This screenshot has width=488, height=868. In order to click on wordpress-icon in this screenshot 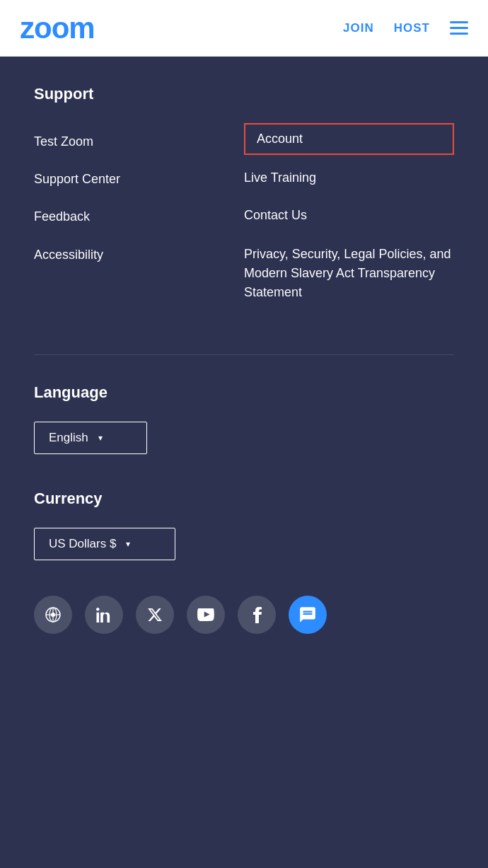, I will do `click(53, 615)`.